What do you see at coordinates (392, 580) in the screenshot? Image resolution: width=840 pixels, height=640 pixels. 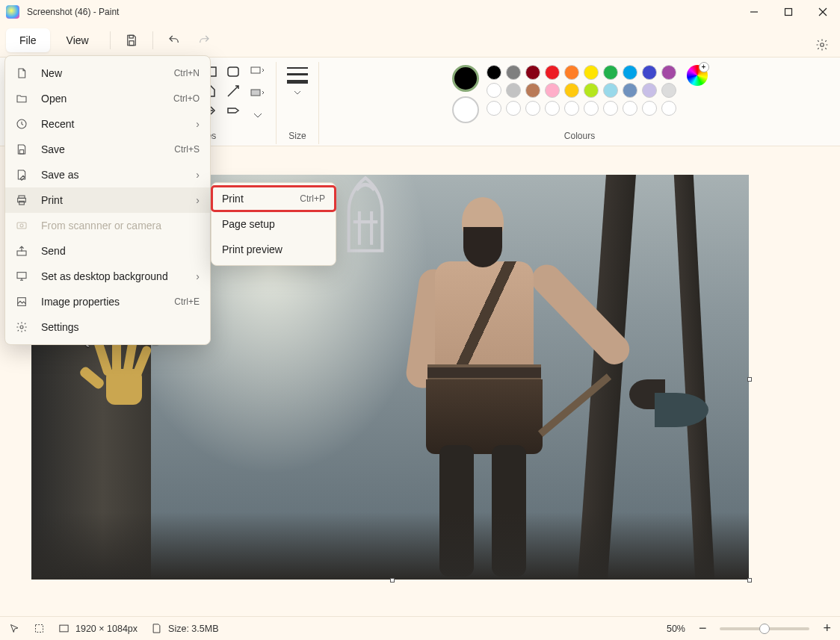 I see `resize-handle-bottom` at bounding box center [392, 580].